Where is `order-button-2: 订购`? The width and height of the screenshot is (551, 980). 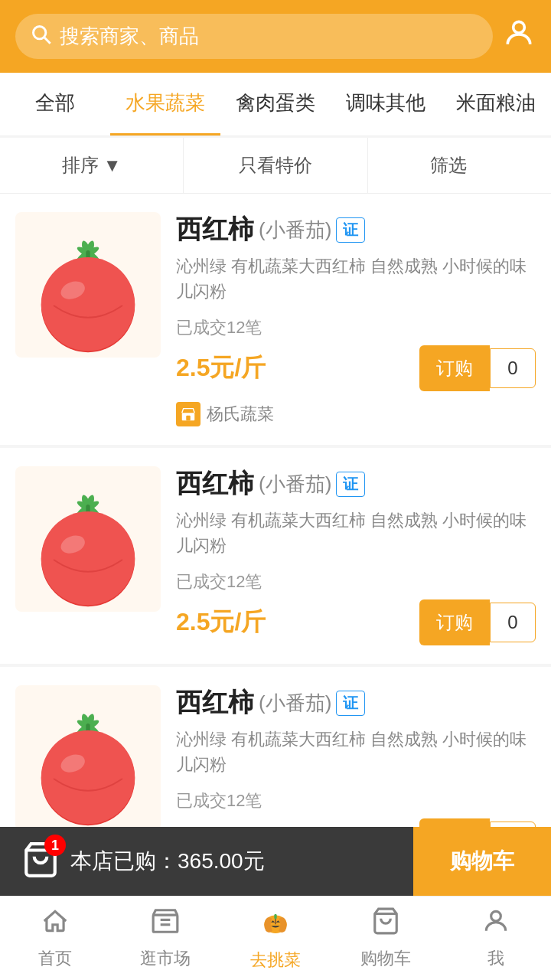
order-button-2: 订购 is located at coordinates (455, 622).